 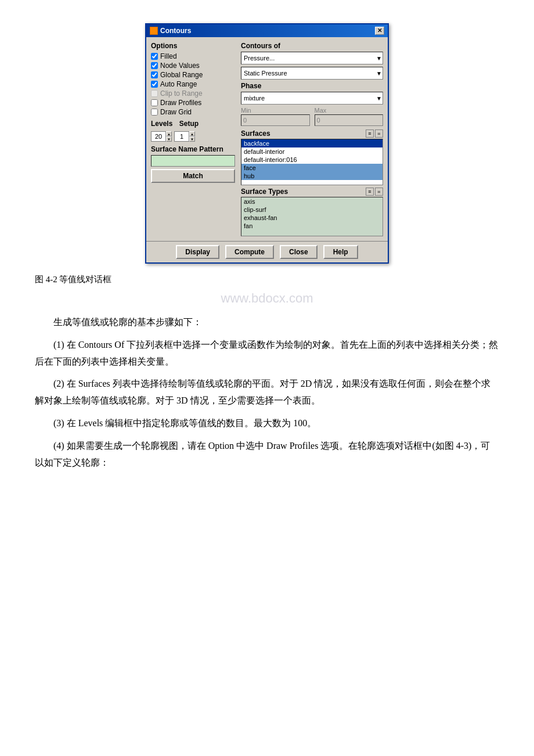 I want to click on min-max-row: Min Max, so click(x=312, y=116).